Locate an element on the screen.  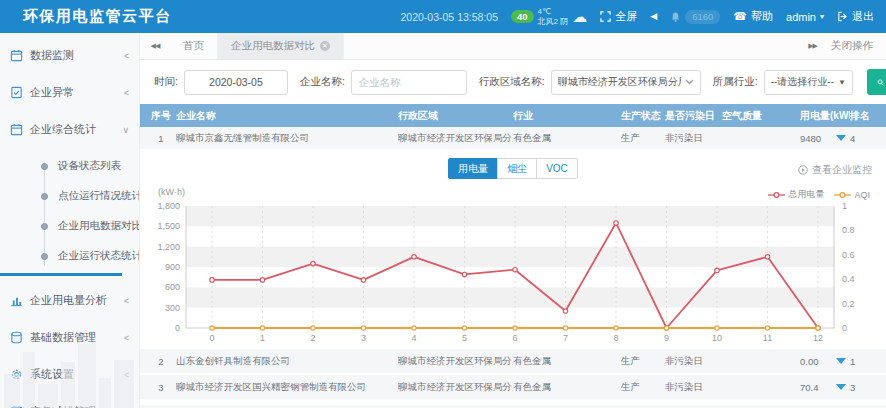
svg-text: 8 is located at coordinates (616, 338).